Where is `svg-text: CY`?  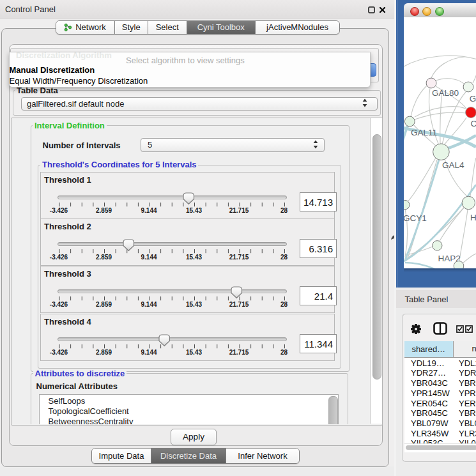 svg-text: CY is located at coordinates (473, 124).